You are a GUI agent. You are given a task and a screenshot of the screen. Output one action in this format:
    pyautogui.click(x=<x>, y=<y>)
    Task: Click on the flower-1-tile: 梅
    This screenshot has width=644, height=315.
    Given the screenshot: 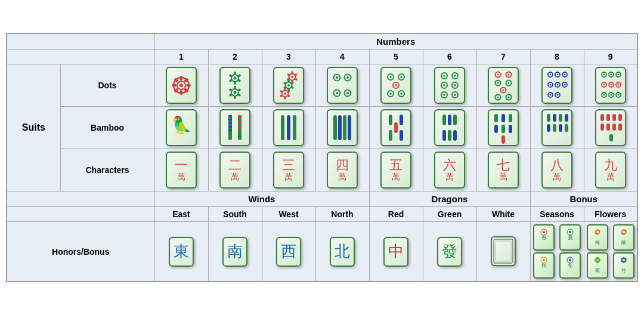 What is the action you would take?
    pyautogui.click(x=597, y=237)
    